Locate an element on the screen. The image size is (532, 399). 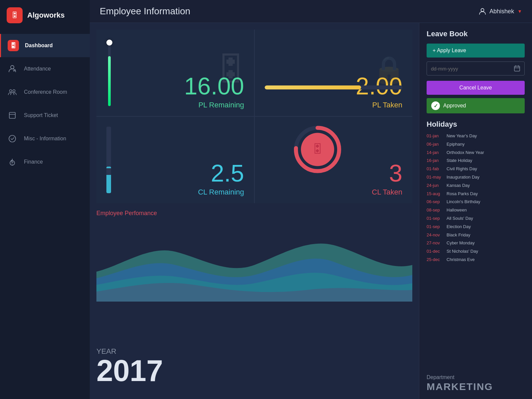
holiday-date: 25-dec is located at coordinates (435, 260).